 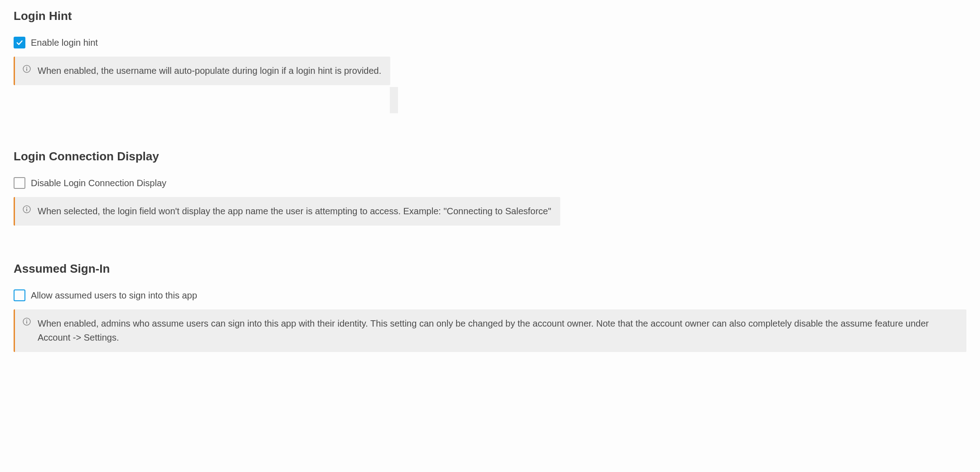 What do you see at coordinates (490, 269) in the screenshot?
I see `assumed-signin-heading: Assumed Sign-In` at bounding box center [490, 269].